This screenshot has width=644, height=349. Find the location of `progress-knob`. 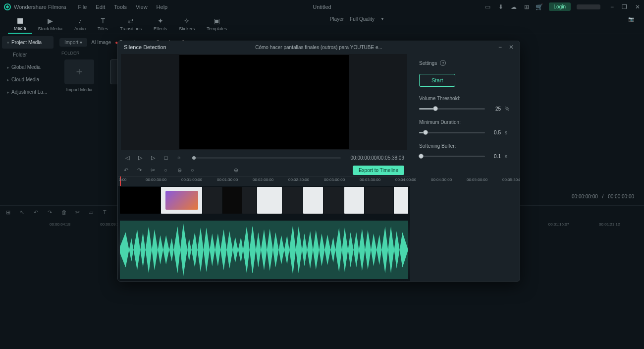

progress-knob is located at coordinates (194, 158).